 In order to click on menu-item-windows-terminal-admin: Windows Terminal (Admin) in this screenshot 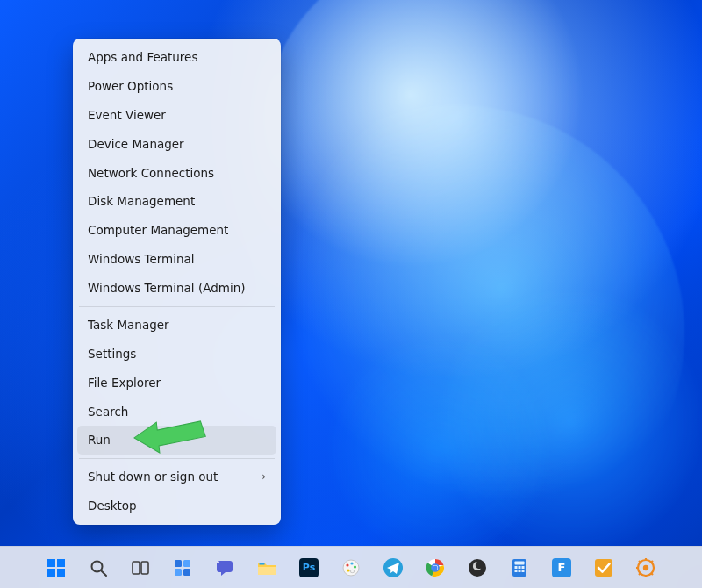, I will do `click(177, 288)`.